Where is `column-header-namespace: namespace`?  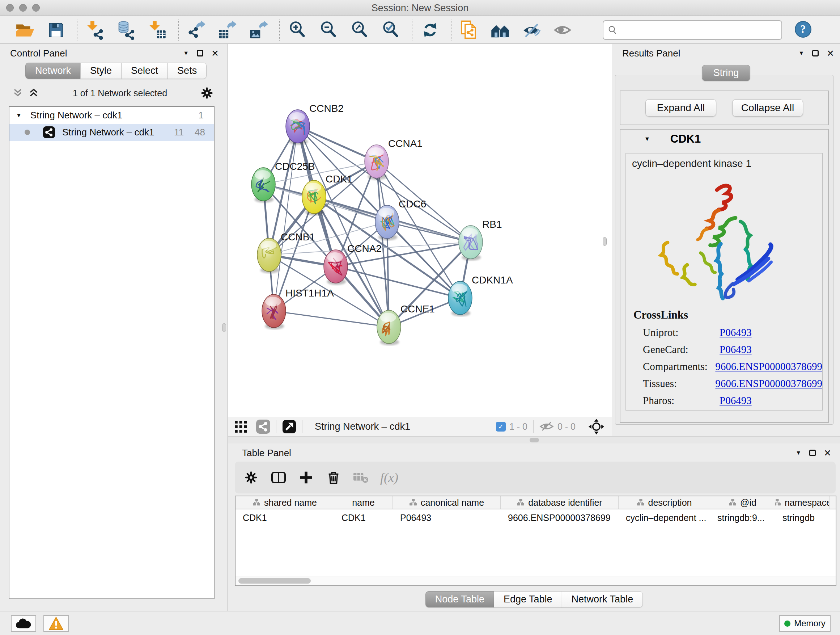 column-header-namespace: namespace is located at coordinates (802, 502).